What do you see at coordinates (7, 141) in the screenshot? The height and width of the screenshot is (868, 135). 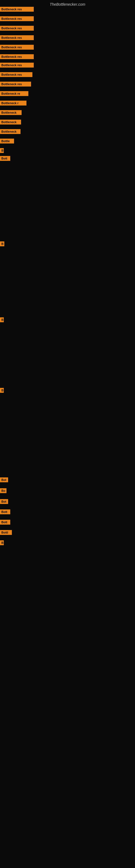 I see `bottleneck-item-15: Bottle` at bounding box center [7, 141].